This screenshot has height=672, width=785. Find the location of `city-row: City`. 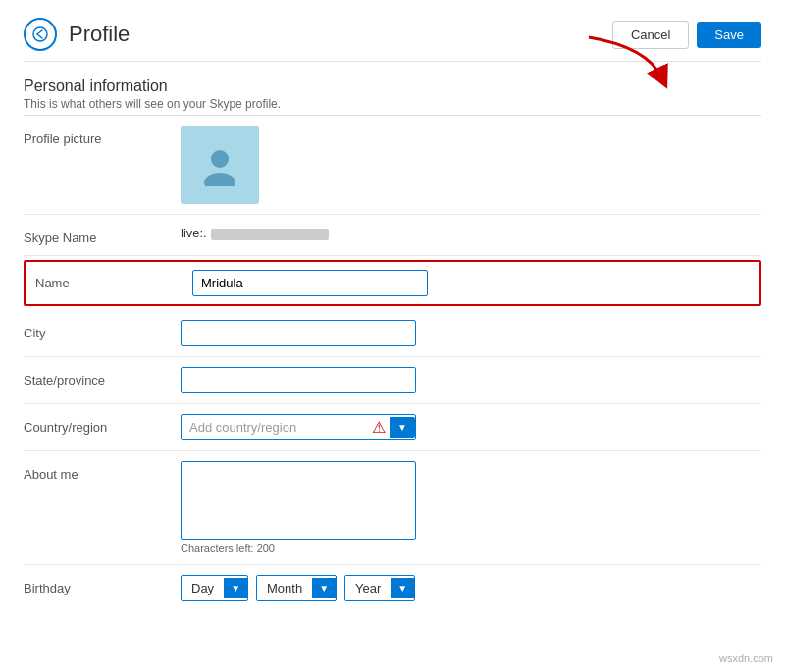

city-row: City is located at coordinates (392, 334).